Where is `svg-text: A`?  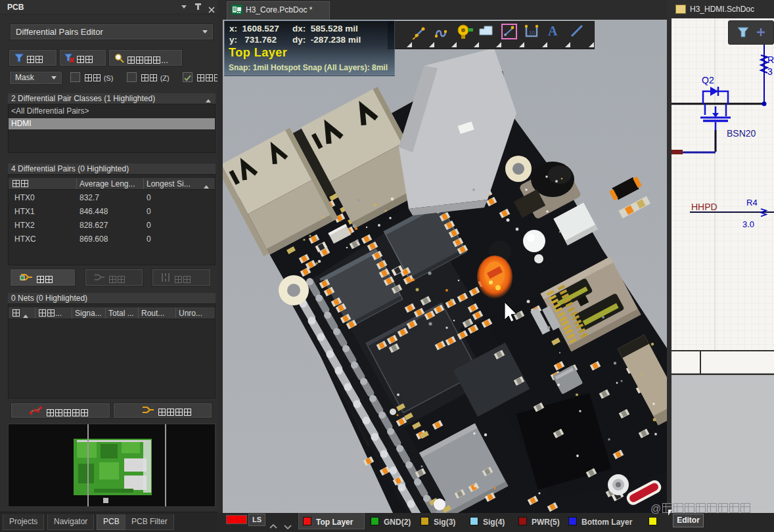 svg-text: A is located at coordinates (553, 31).